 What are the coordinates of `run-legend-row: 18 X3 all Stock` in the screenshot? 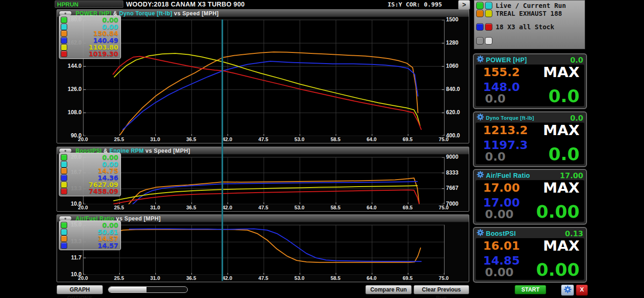 It's located at (529, 27).